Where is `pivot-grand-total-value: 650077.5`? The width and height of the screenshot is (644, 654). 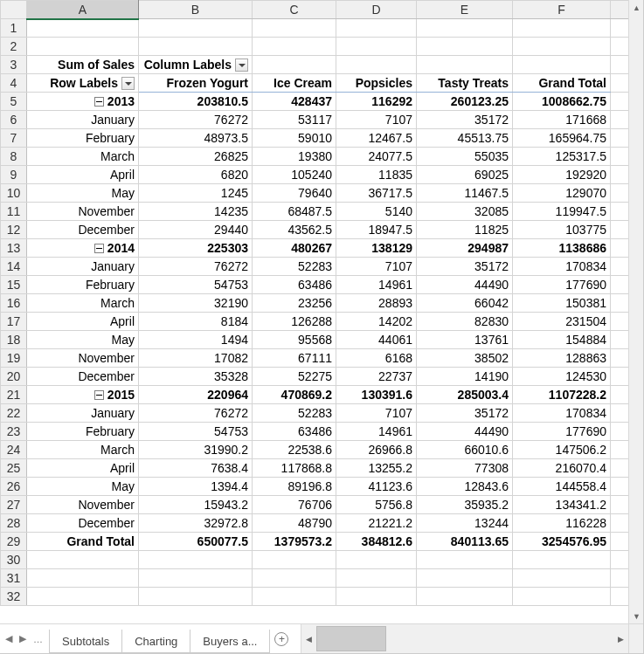 pivot-grand-total-value: 650077.5 is located at coordinates (196, 541).